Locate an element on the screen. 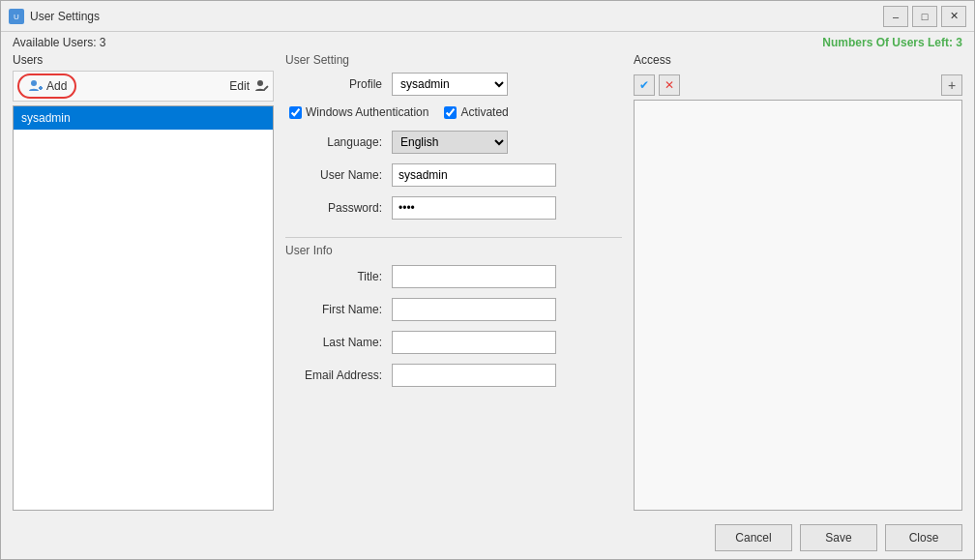 The width and height of the screenshot is (975, 560). window-title: User Settings is located at coordinates (65, 16).